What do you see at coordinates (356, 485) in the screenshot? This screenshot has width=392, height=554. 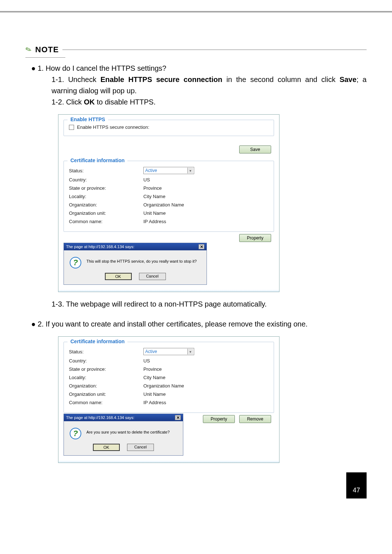 I see `page-number: 47` at bounding box center [356, 485].